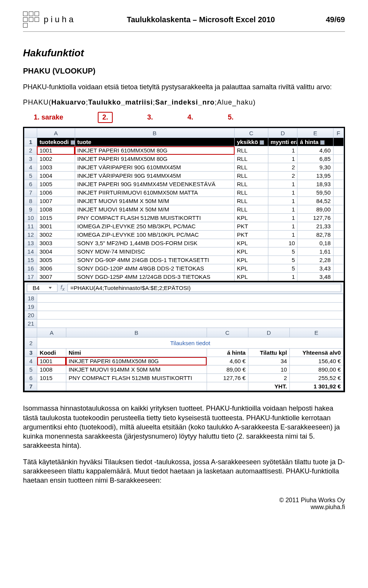  I want to click on rowhead: 11, so click(31, 226).